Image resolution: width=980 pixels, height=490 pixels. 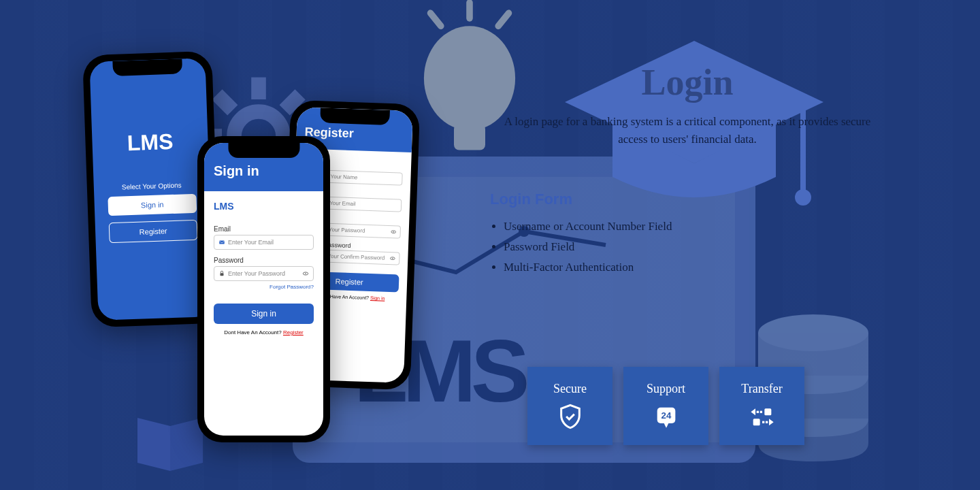 I want to click on svg-text: 24, so click(x=666, y=415).